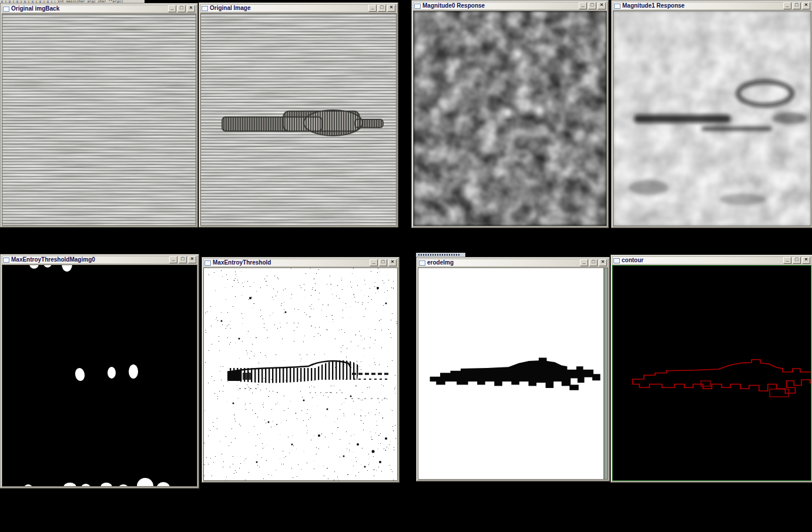 This screenshot has height=532, width=812. I want to click on titlebar: Magnitude1 Response _ □ ×, so click(712, 6).